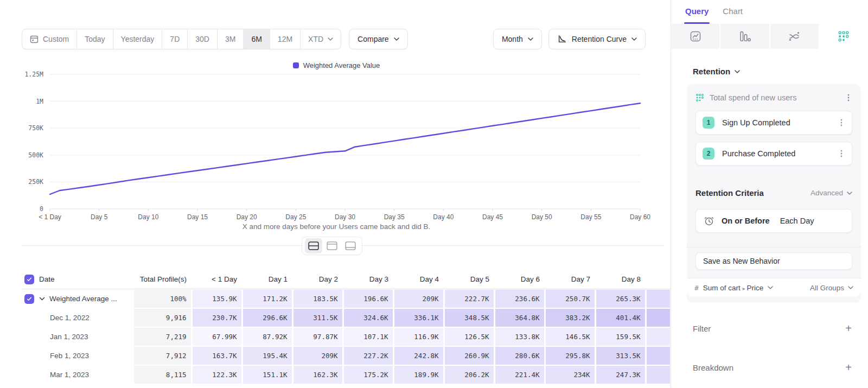 The height and width of the screenshot is (388, 868). I want to click on panel-tabs: Query Chart, so click(769, 12).